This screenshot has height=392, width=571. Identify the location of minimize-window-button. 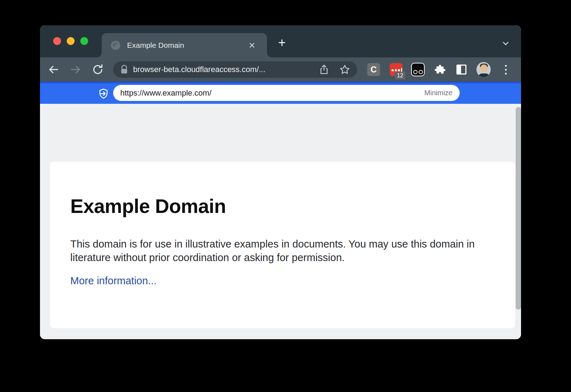
(71, 41).